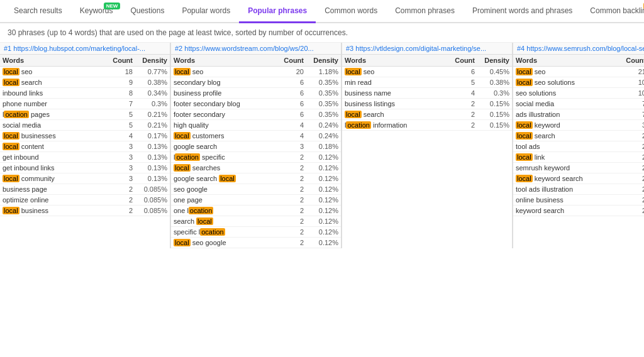  What do you see at coordinates (225, 114) in the screenshot?
I see `cell-words: footer secondary` at bounding box center [225, 114].